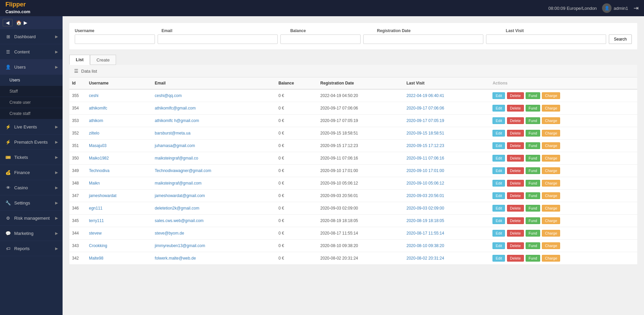 The width and height of the screenshot is (644, 315). I want to click on username-link: Maiko1982, so click(99, 158).